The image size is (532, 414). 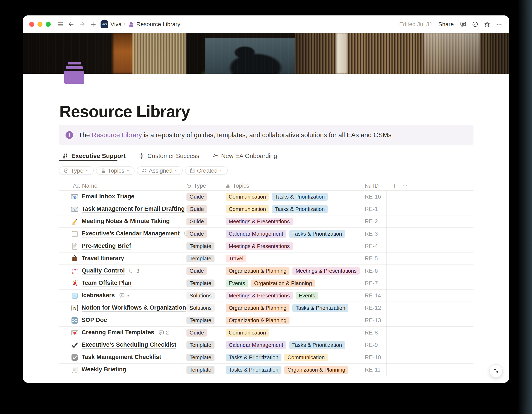 I want to click on id-cell: RE-10, so click(x=375, y=358).